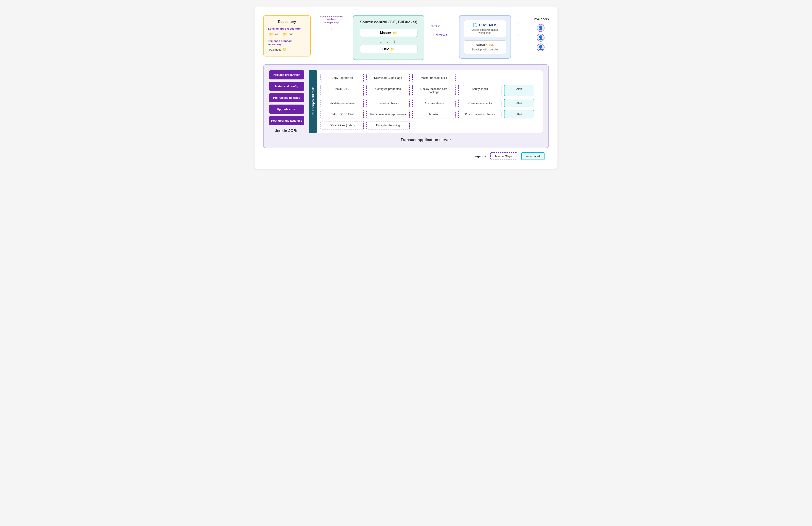 Image resolution: width=812 pixels, height=526 pixels. What do you see at coordinates (480, 114) in the screenshot?
I see `step-post-conversion: Post-conversion checks` at bounding box center [480, 114].